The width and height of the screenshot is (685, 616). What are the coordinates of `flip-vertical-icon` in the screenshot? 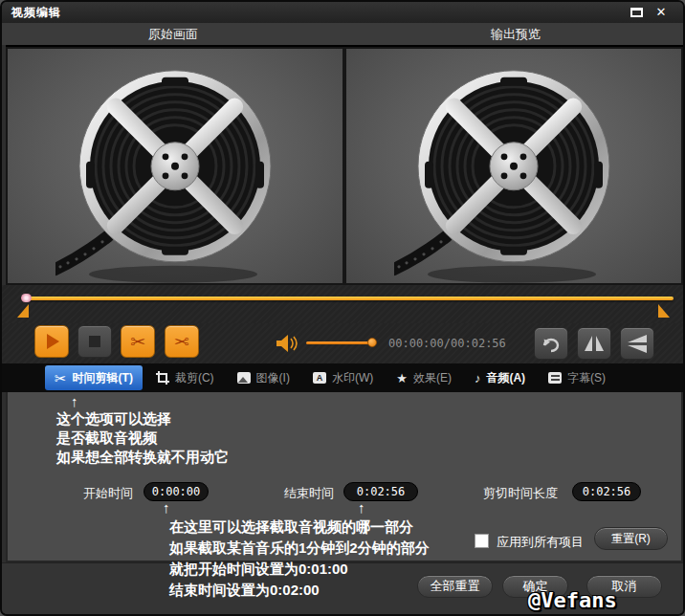 It's located at (637, 343).